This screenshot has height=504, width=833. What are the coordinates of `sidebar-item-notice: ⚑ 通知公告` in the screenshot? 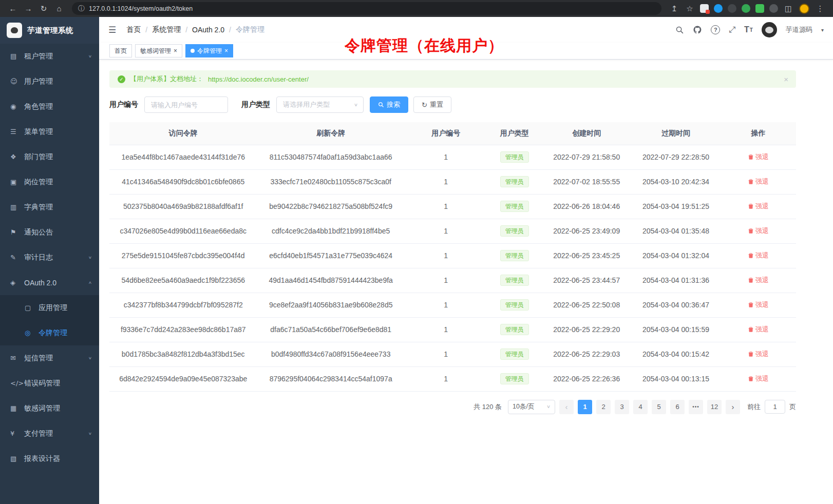 It's located at (49, 232).